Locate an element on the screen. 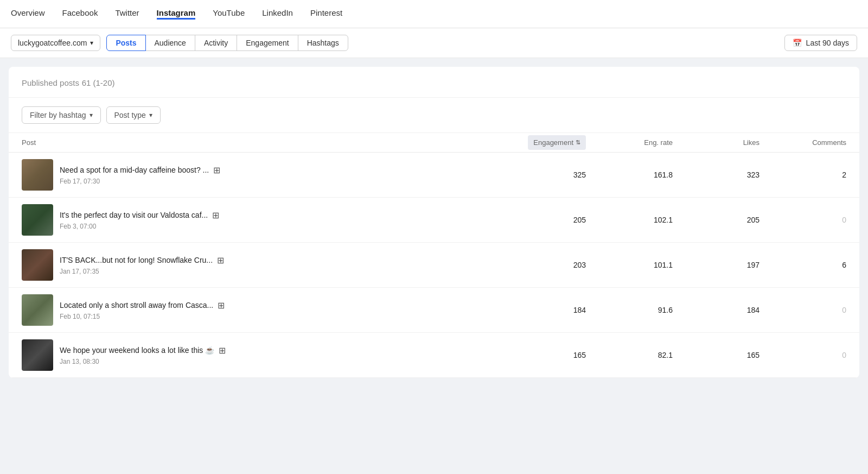  tab-hashtags: Hashtags is located at coordinates (323, 43).